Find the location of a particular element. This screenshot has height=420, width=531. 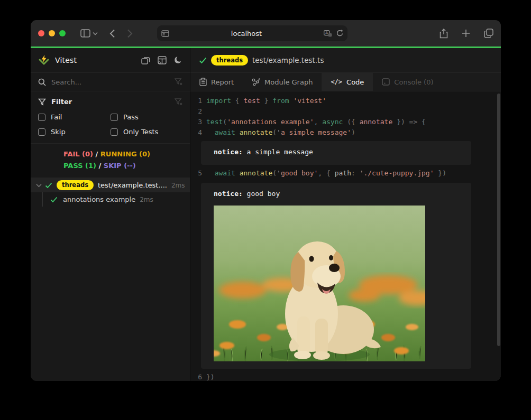

dashboard-icon is located at coordinates (162, 60).